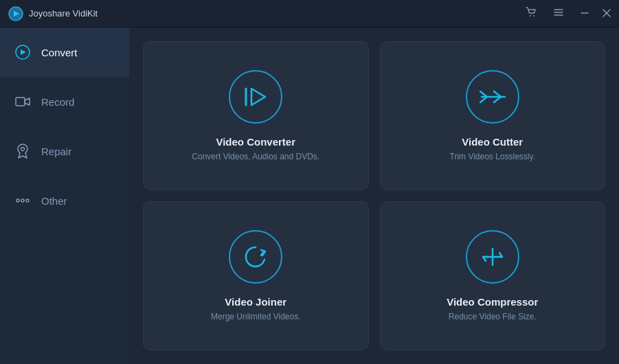  I want to click on convert-icon, so click(23, 52).